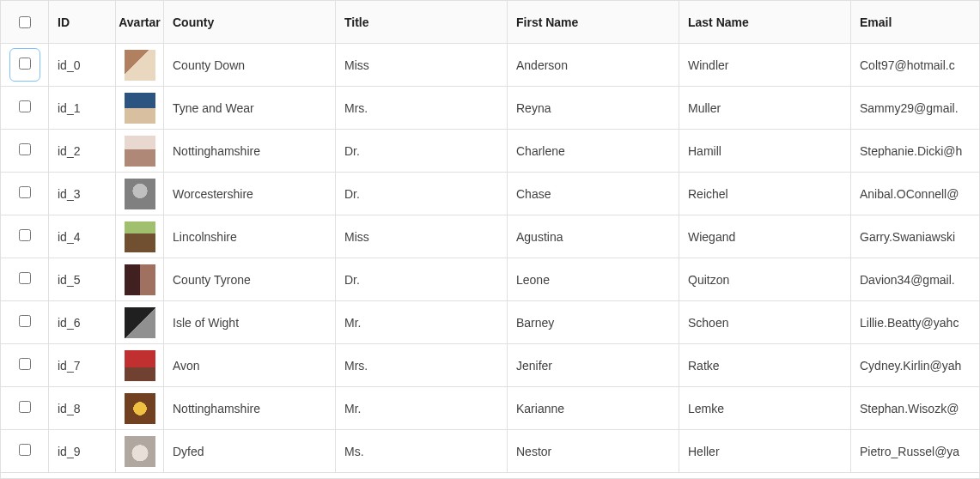  What do you see at coordinates (916, 151) in the screenshot?
I see `cell-email: Stephanie.Dicki@h` at bounding box center [916, 151].